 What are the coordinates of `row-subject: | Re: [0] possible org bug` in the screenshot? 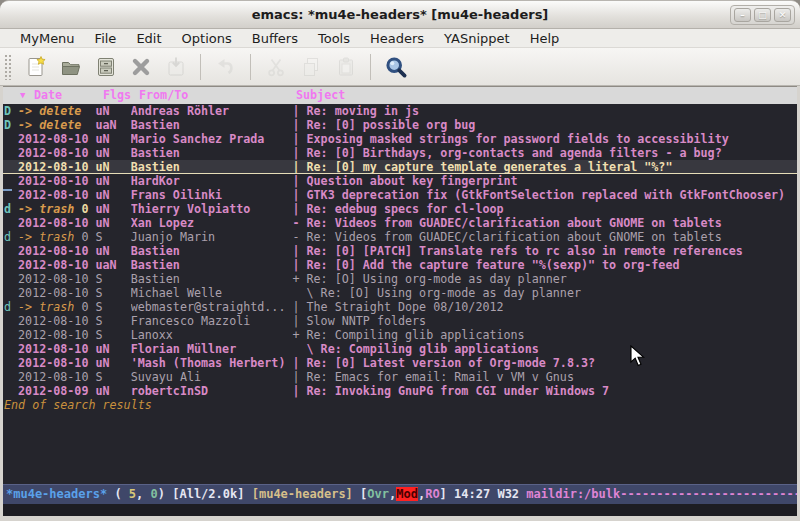 It's located at (544, 125).